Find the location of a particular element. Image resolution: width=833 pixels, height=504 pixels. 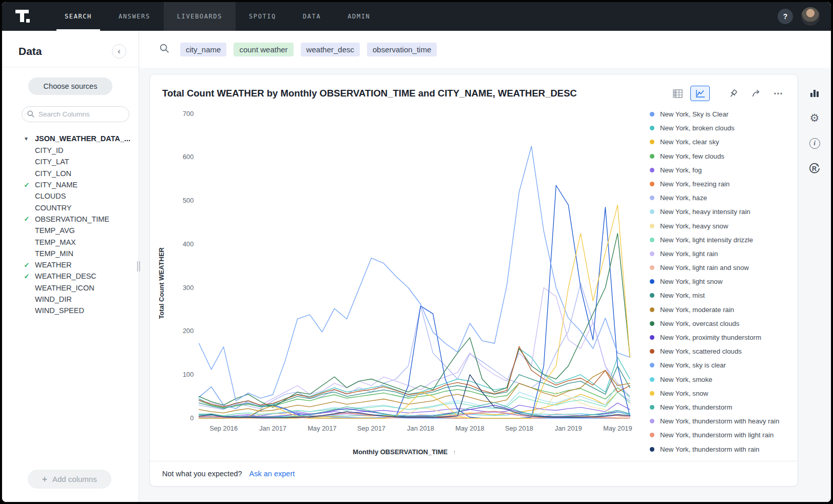

ask-an-expert-link: Ask an expert is located at coordinates (272, 474).